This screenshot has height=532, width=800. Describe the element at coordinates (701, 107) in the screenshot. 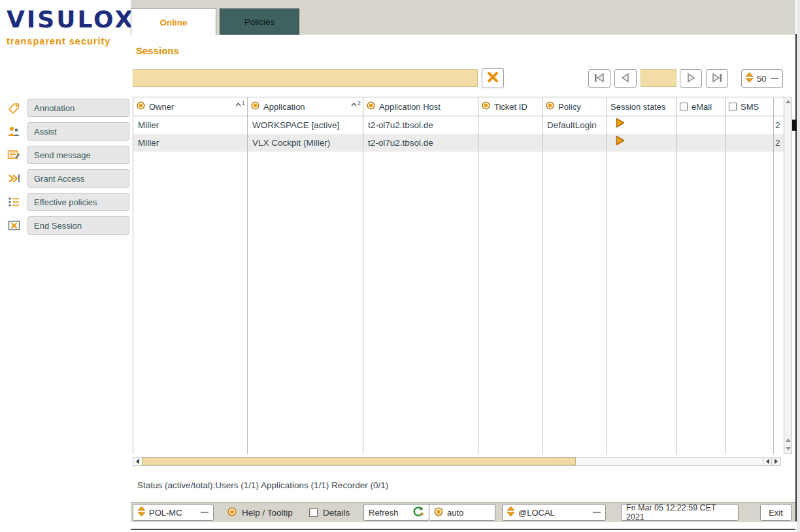

I see `column-header-email: eMail` at that location.